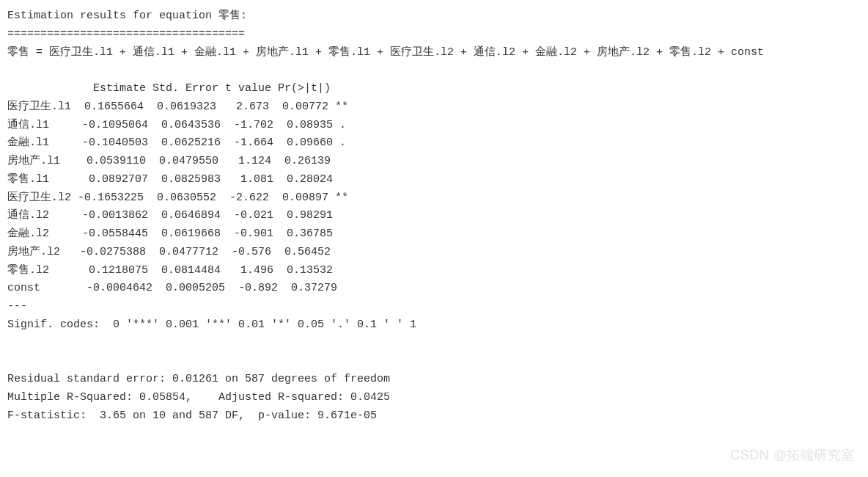 Image resolution: width=868 pixels, height=477 pixels. What do you see at coordinates (434, 107) in the screenshot?
I see `coef-row: 医疗卫生.l1 0.1655664 0.0619323 2.673 0.0077…` at bounding box center [434, 107].